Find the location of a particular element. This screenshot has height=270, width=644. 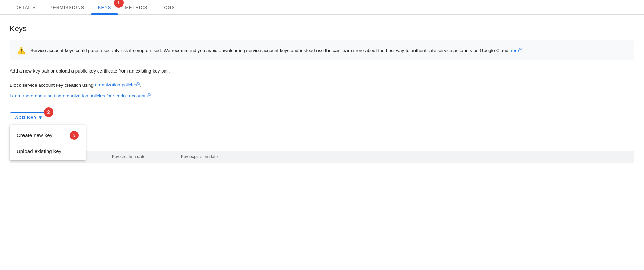

keys-table: Key creation date Key expiration date is located at coordinates (322, 157).